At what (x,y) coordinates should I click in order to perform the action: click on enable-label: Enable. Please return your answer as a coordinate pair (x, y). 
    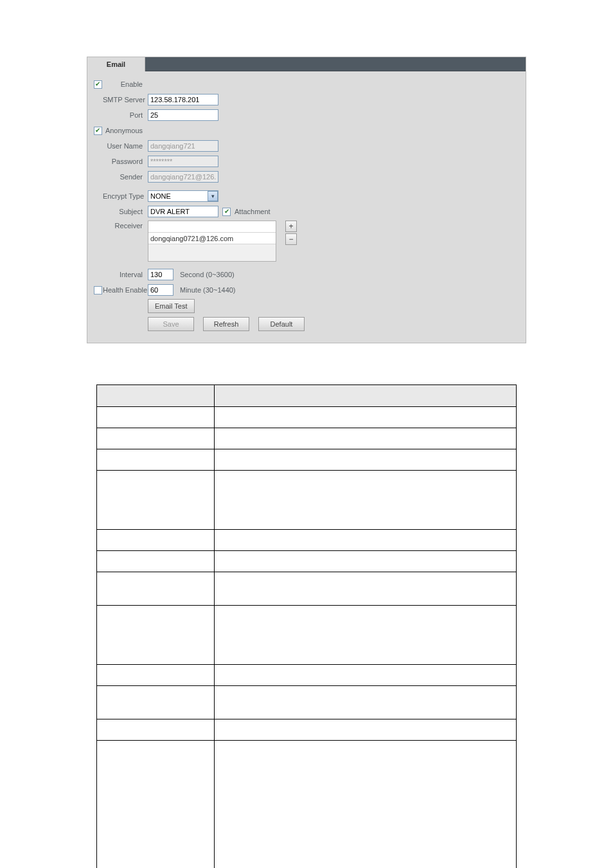
    Looking at the image, I should click on (125, 84).